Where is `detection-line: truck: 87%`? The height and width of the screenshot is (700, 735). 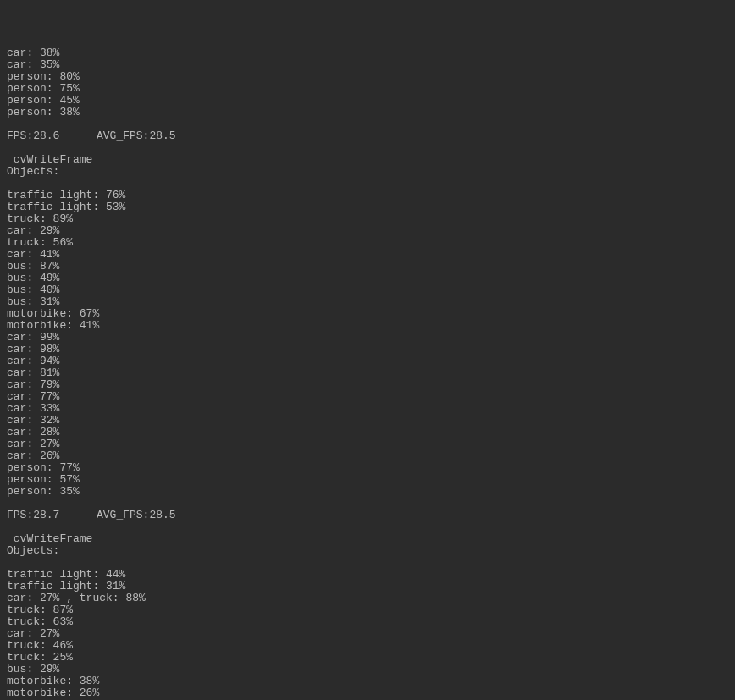 detection-line: truck: 87% is located at coordinates (368, 610).